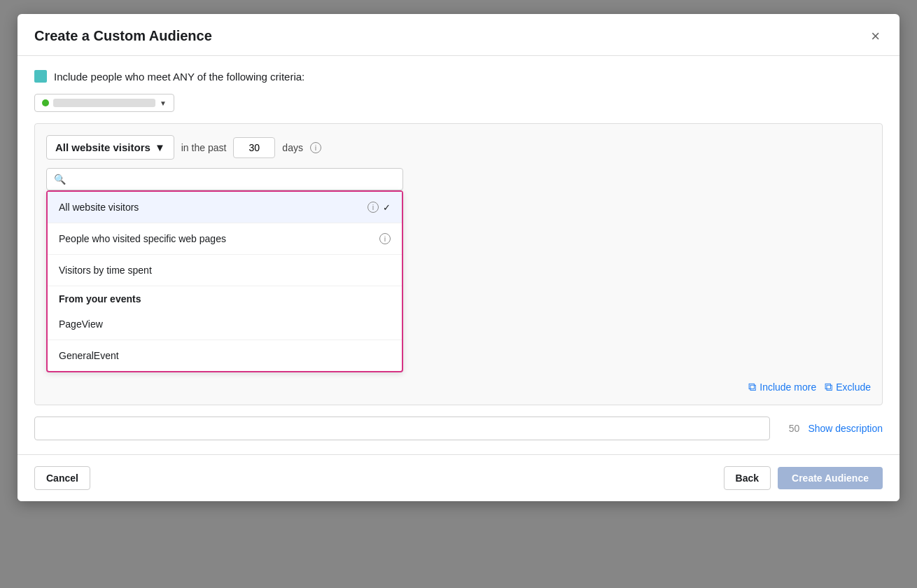 The width and height of the screenshot is (917, 588). I want to click on pixel-text-placeholder, so click(104, 103).